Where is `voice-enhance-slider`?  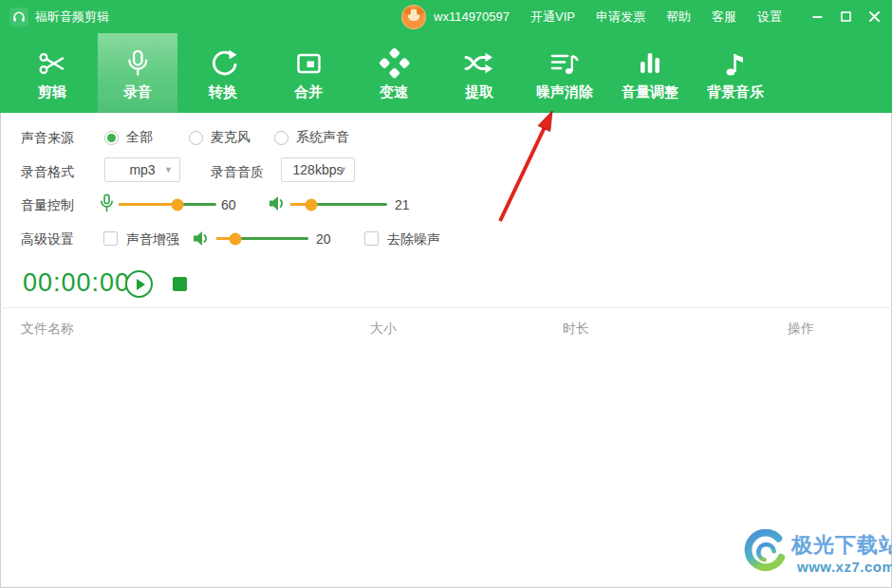 voice-enhance-slider is located at coordinates (262, 239).